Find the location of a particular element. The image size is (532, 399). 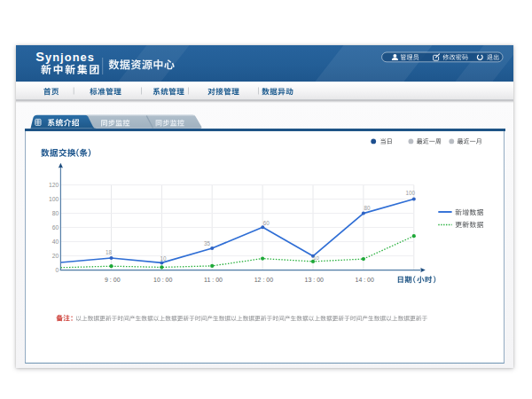

svg-text: 11 : 00 is located at coordinates (213, 280).